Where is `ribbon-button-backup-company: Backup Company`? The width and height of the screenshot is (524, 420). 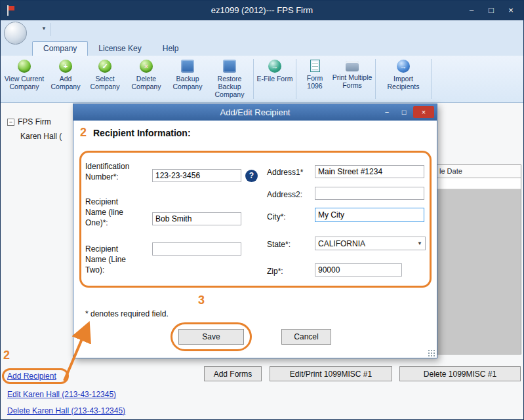 ribbon-button-backup-company: Backup Company is located at coordinates (188, 79).